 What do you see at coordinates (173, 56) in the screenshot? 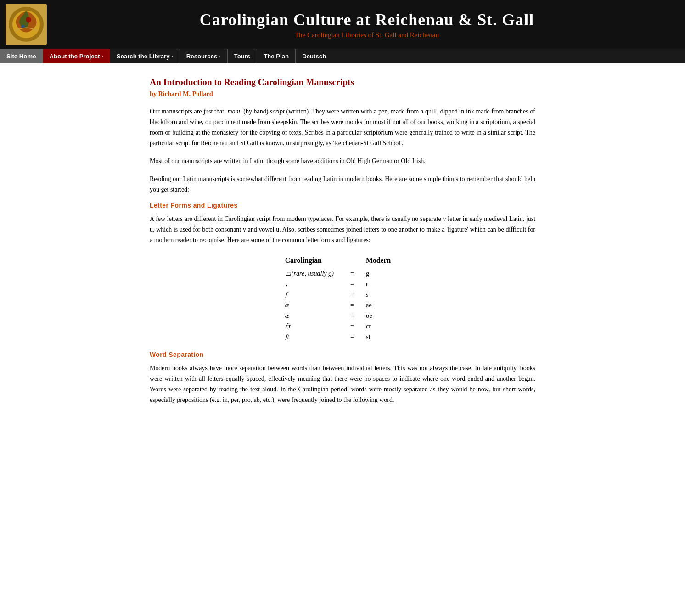
I see `nav-arrow-search: ›` at bounding box center [173, 56].